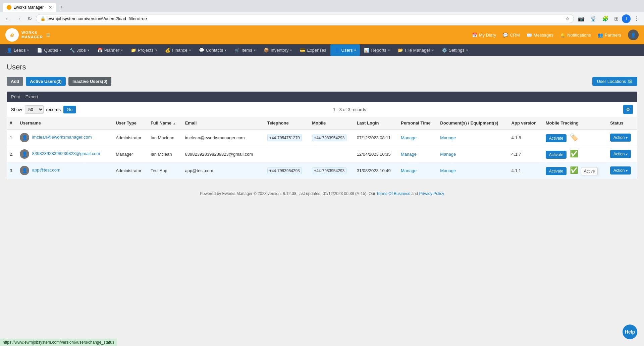 The image size is (644, 346). Describe the element at coordinates (144, 50) in the screenshot. I see `nav-projects: 📁 Projects ▾` at that location.